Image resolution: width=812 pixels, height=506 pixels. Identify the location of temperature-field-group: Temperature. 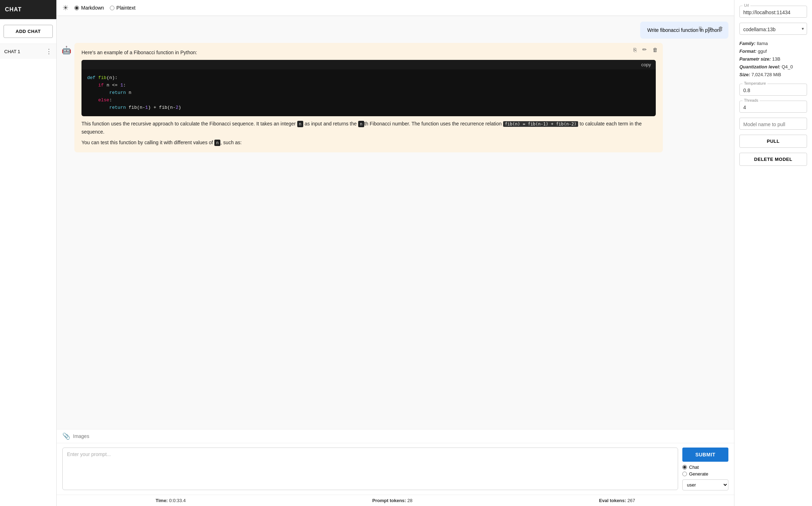
(773, 90).